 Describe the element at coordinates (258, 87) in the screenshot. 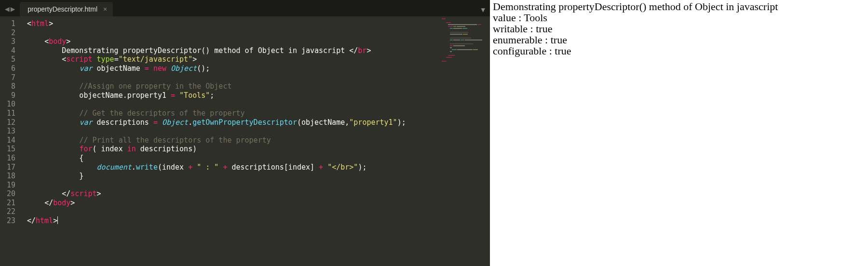

I see `code-line: //Assign one property in the Object` at that location.